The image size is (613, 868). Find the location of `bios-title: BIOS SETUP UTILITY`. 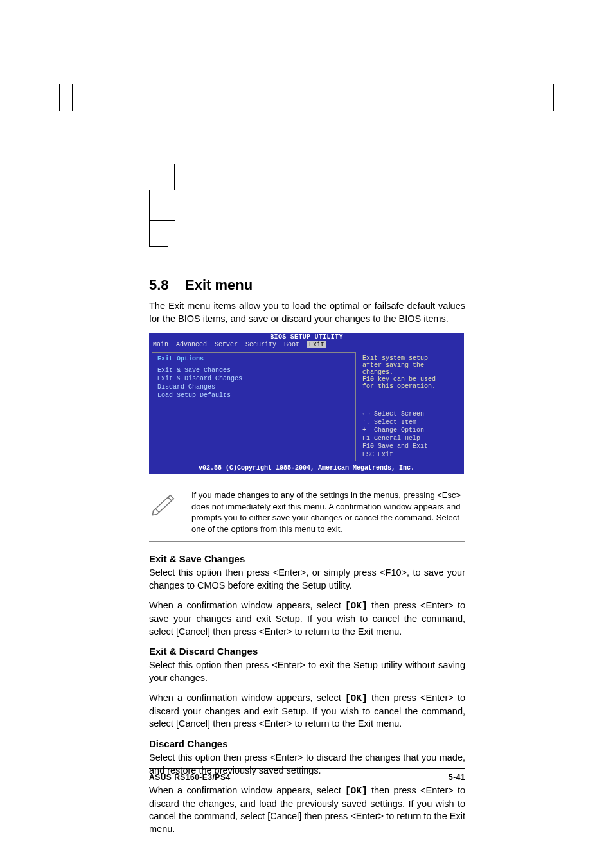

bios-title: BIOS SETUP UTILITY is located at coordinates (306, 337).